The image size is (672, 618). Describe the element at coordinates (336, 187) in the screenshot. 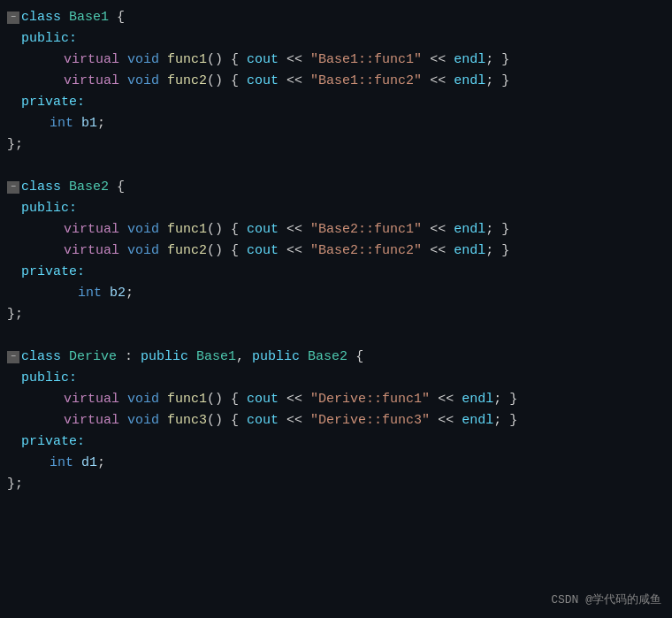

I see `line-class-base2: − class Base2 {` at that location.